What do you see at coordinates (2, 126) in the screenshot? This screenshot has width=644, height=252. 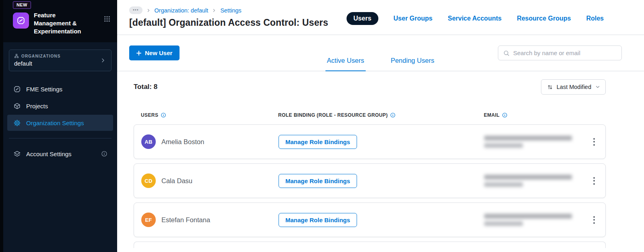 I see `collapsed-nav-strip` at bounding box center [2, 126].